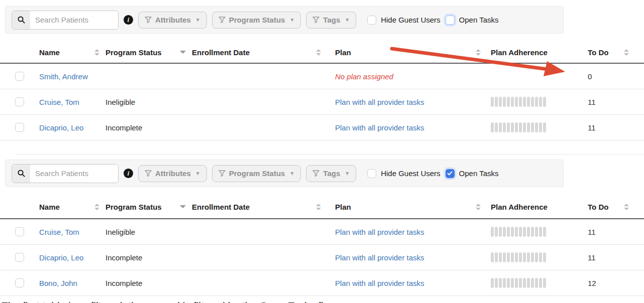 Image resolution: width=644 pixels, height=303 pixels. I want to click on cutoff-caption-text: The first table is unfiltered, the secon…, so click(323, 301).